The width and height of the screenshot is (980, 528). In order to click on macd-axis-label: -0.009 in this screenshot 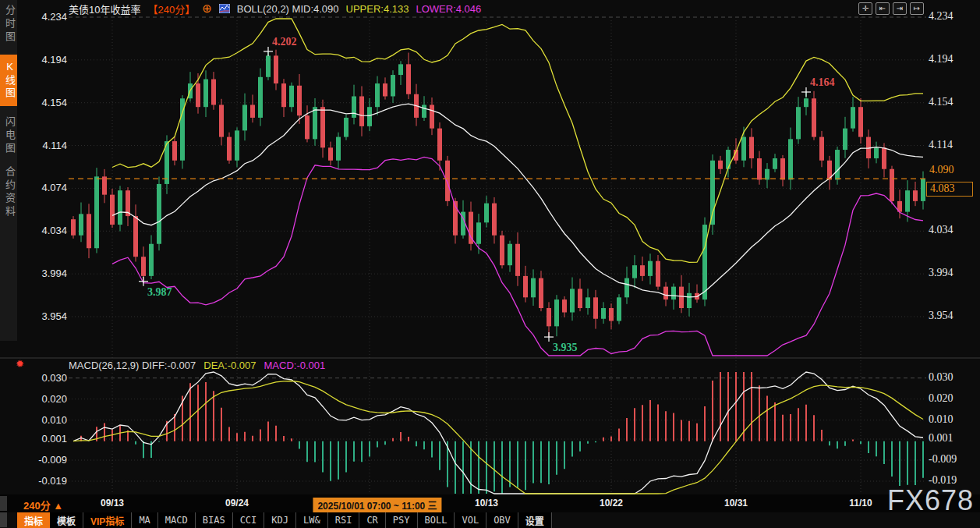, I will do `click(43, 460)`.